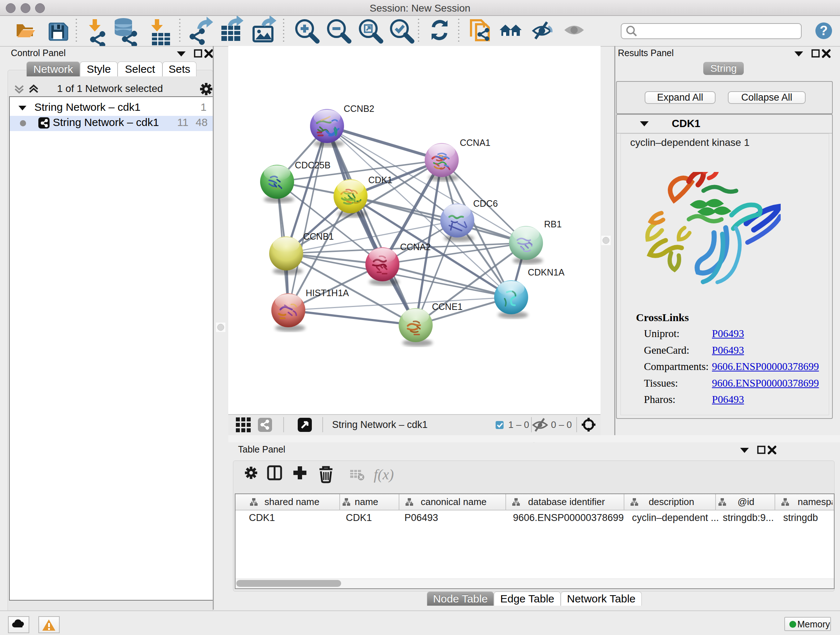  I want to click on svg-text: f(x), so click(384, 474).